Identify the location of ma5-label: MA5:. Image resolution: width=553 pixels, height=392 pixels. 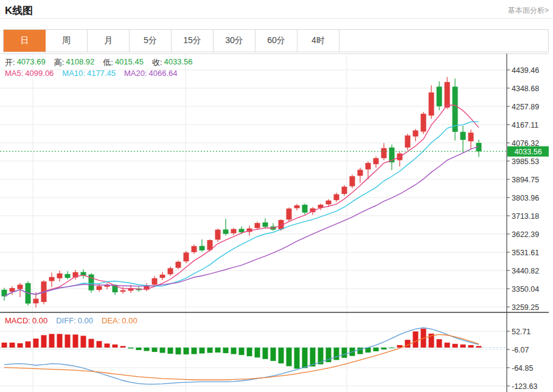
(14, 73).